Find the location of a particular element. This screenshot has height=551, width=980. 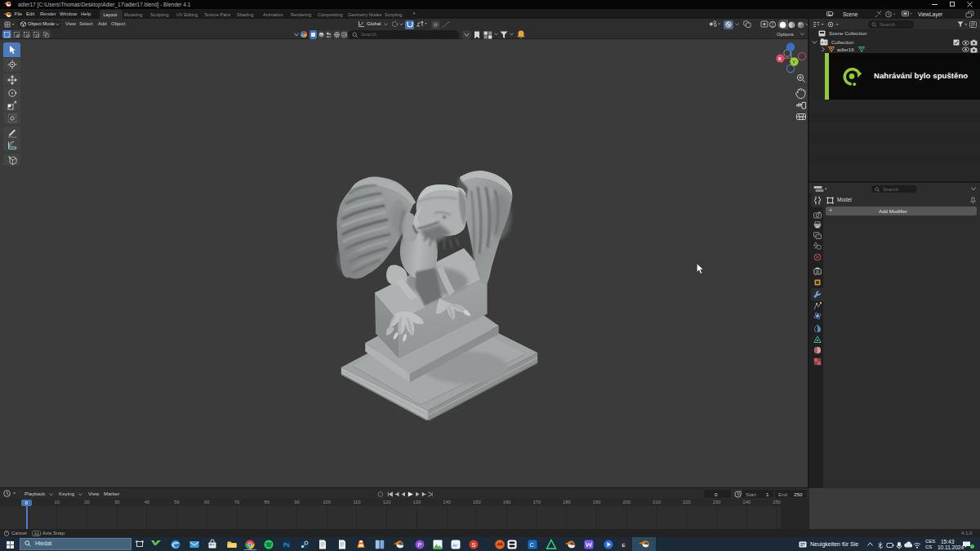

svg-text: S is located at coordinates (474, 544).